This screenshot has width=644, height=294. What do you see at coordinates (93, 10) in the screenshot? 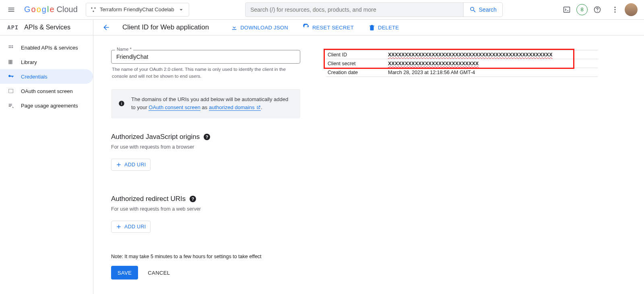
I see `project-icon` at bounding box center [93, 10].